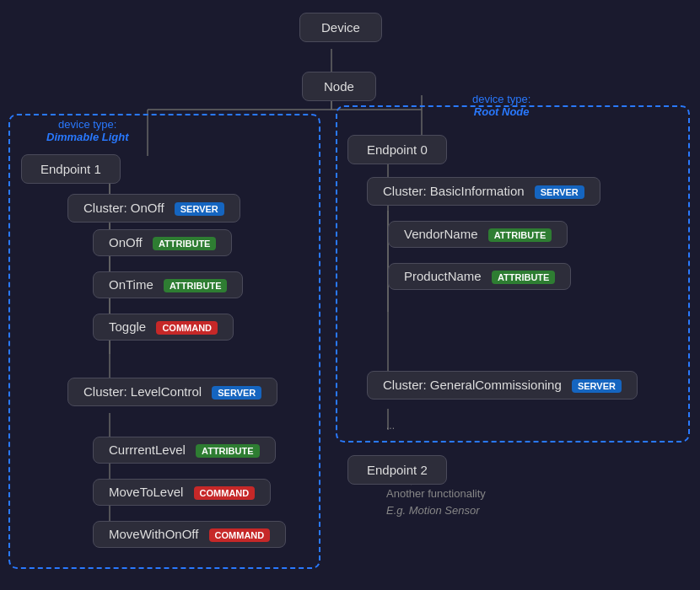  Describe the element at coordinates (132, 285) in the screenshot. I see `ontime-attr-label: OnTime` at that location.